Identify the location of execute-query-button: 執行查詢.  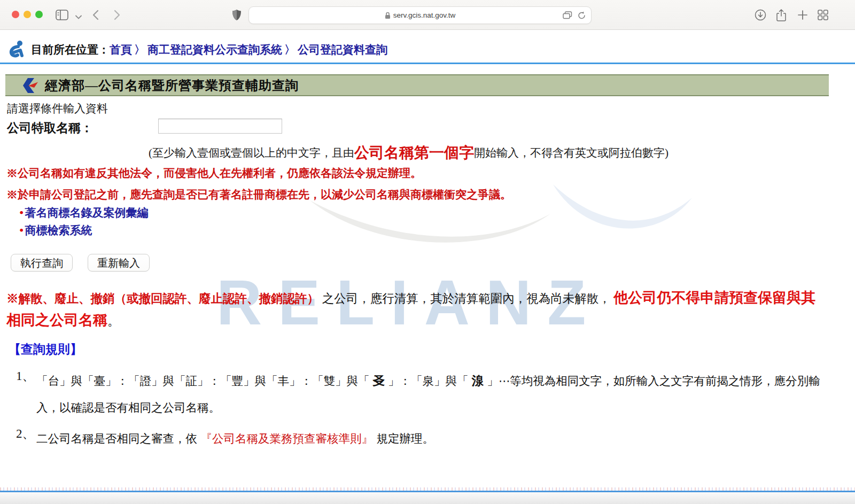
(42, 263).